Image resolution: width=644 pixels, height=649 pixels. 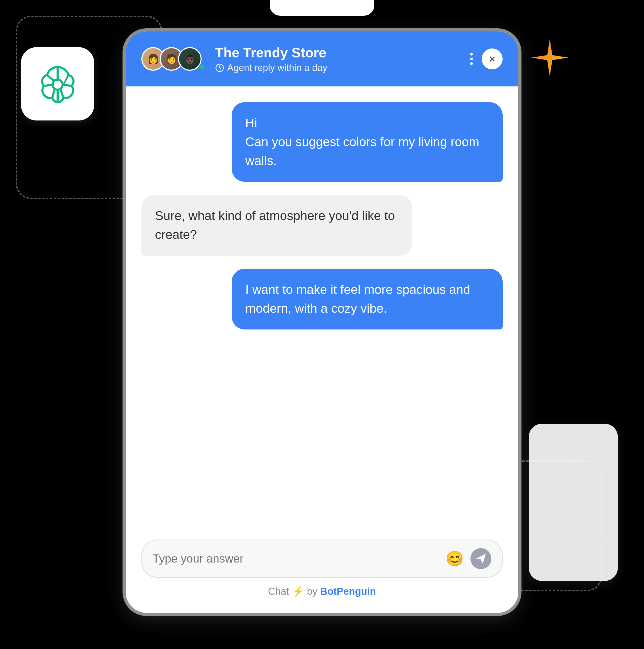 What do you see at coordinates (348, 591) in the screenshot?
I see `brand-name: BotPenguin` at bounding box center [348, 591].